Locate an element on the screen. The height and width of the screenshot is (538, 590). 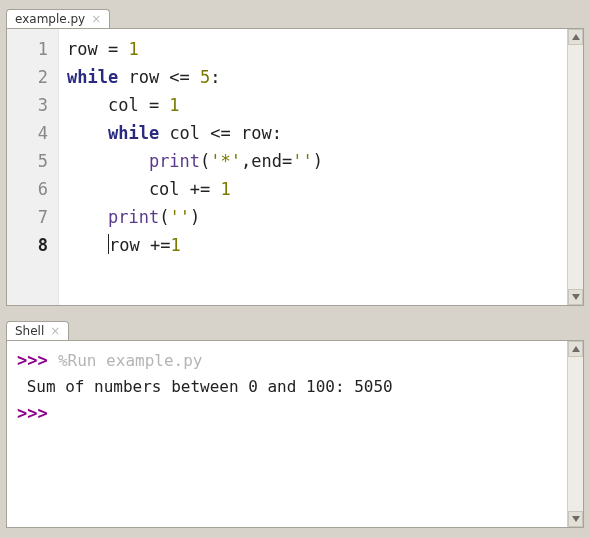
line-number: 1 is located at coordinates (28, 49).